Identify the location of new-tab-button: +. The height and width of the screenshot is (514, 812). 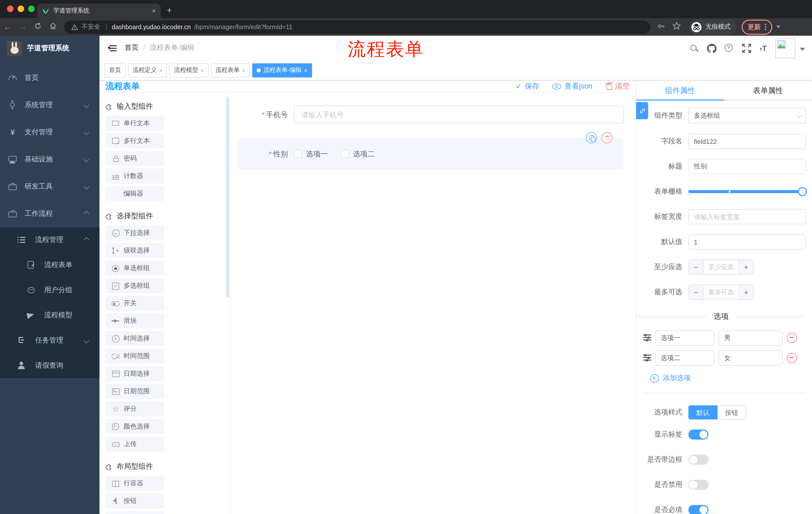
(169, 10).